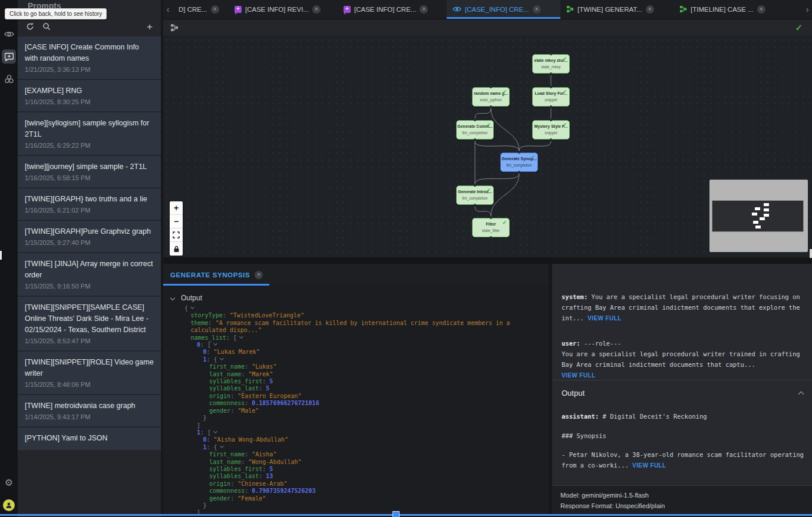 This screenshot has height=517, width=812. Describe the element at coordinates (811, 253) in the screenshot. I see `right-scrollbar-thumb` at that location.